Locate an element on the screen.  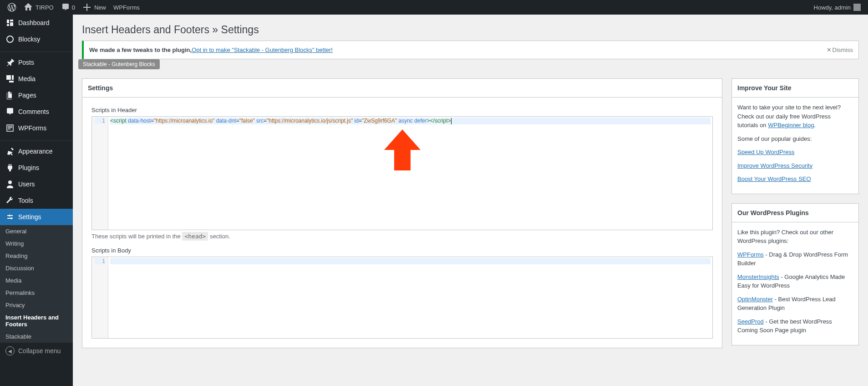
comment-count: 0 is located at coordinates (74, 7).